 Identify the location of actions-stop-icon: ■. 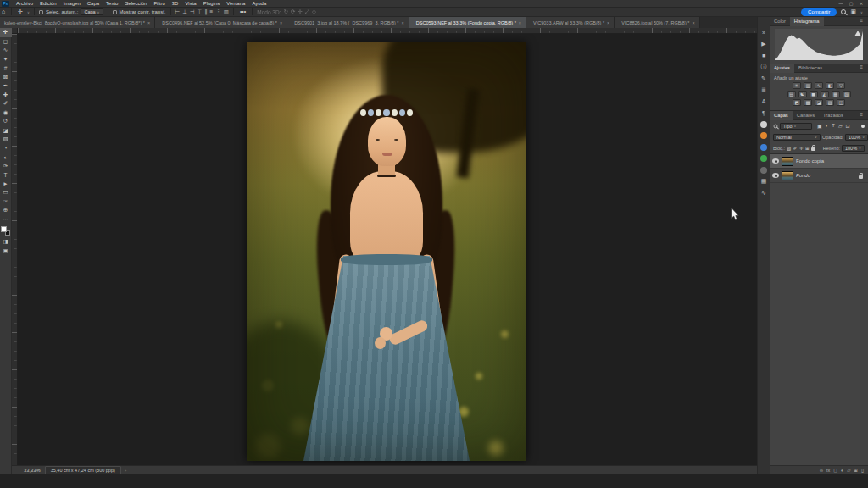
(765, 56).